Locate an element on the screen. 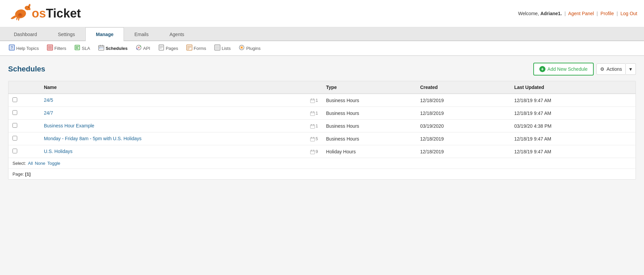 The width and height of the screenshot is (644, 275). subnav-help-topics: ? Help Topics is located at coordinates (24, 48).